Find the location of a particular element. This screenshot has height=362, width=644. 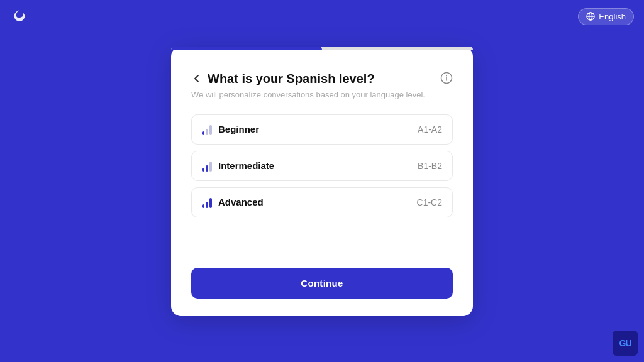

level-option-beginner: Beginner A1-A2 is located at coordinates (322, 129).